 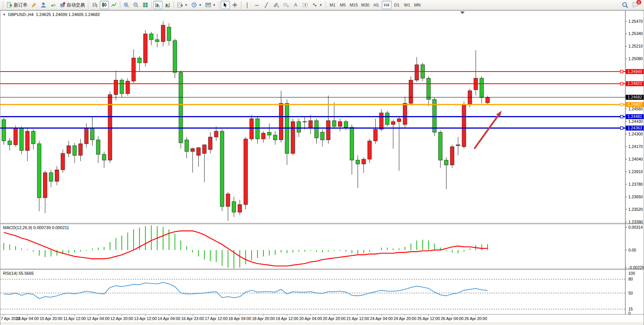 I want to click on svg-text: 1.24430, so click(x=636, y=121).